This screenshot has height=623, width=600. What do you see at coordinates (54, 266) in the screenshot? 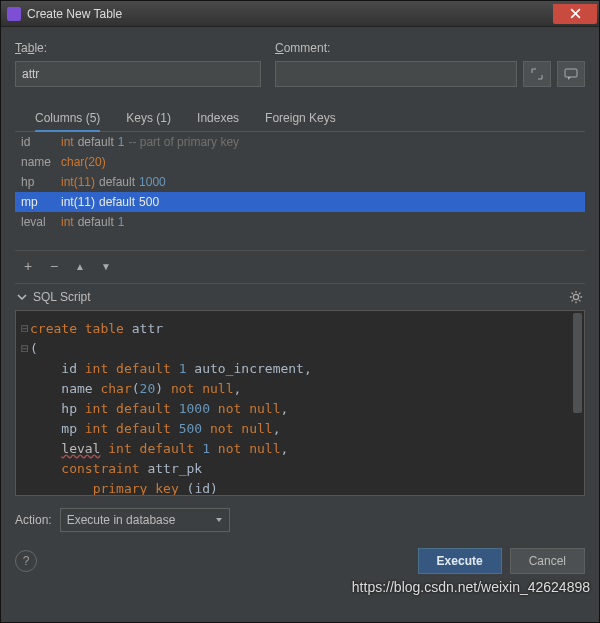
I see `remove-button: −` at bounding box center [54, 266].